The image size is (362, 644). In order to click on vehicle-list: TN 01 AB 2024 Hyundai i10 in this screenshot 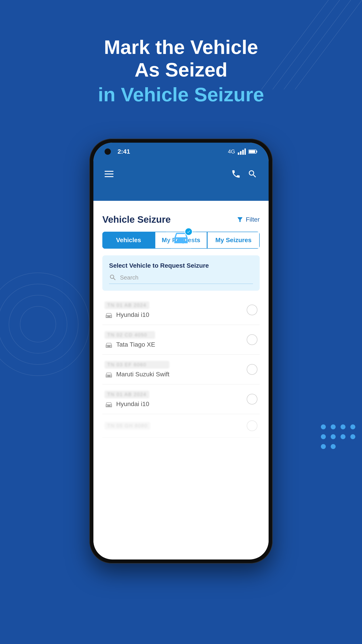, I will do `click(181, 366)`.